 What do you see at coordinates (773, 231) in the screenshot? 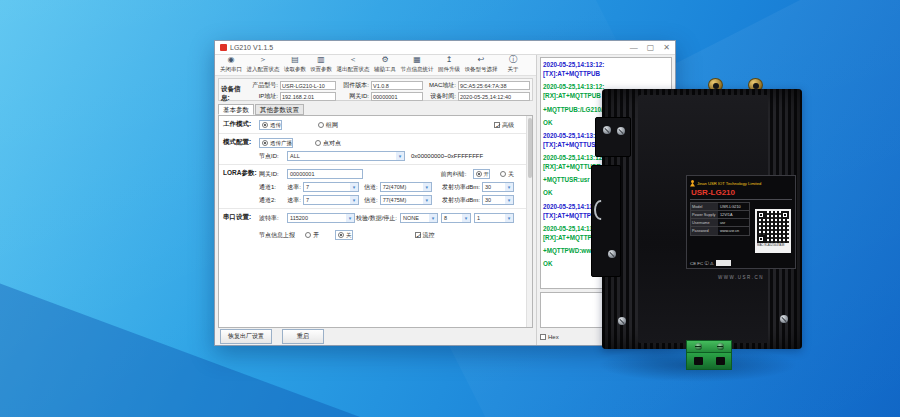
I see `qr-code: MAC:9CA525647A38` at bounding box center [773, 231].